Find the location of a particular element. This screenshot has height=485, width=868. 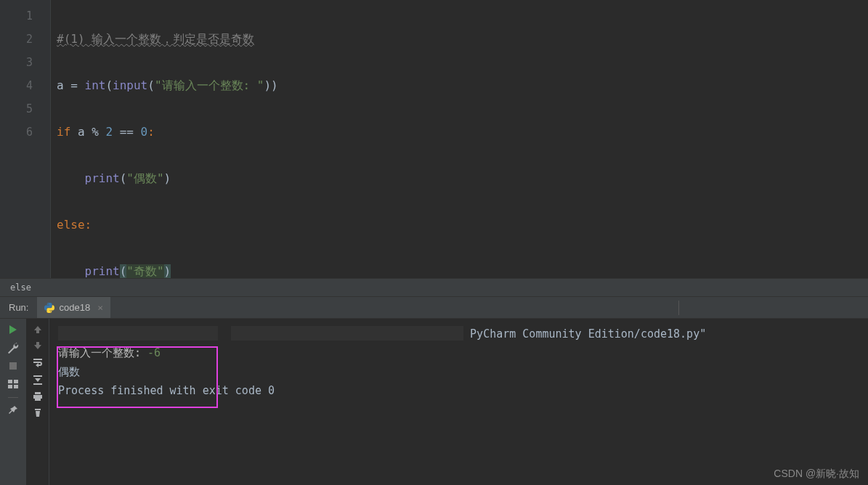

line-number-gutter: 1 2 3 4 5 6 is located at coordinates (25, 139).